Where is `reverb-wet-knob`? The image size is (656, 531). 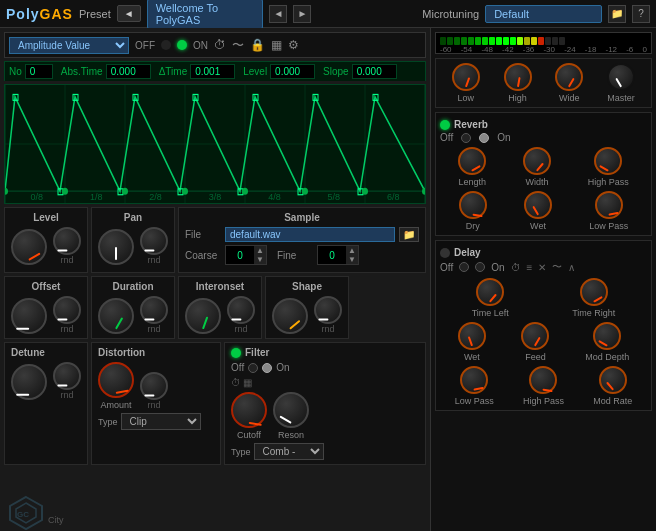 reverb-wet-knob is located at coordinates (538, 205).